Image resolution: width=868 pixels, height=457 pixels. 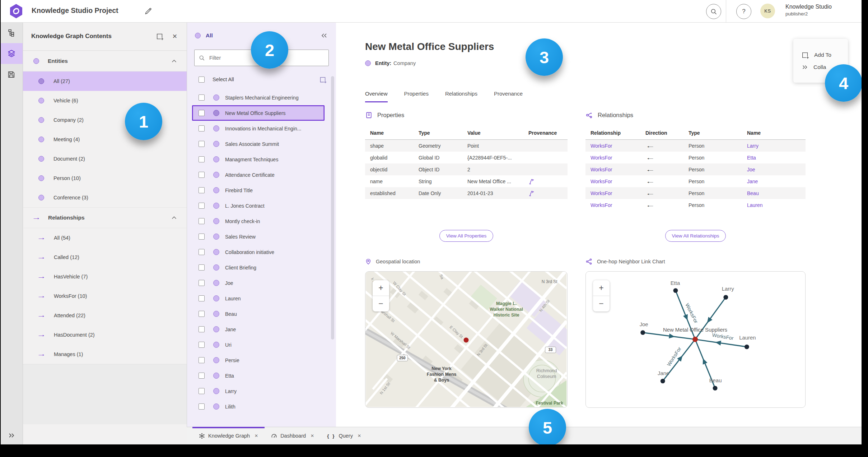 I want to click on entity-list-item: Beau, so click(x=258, y=314).